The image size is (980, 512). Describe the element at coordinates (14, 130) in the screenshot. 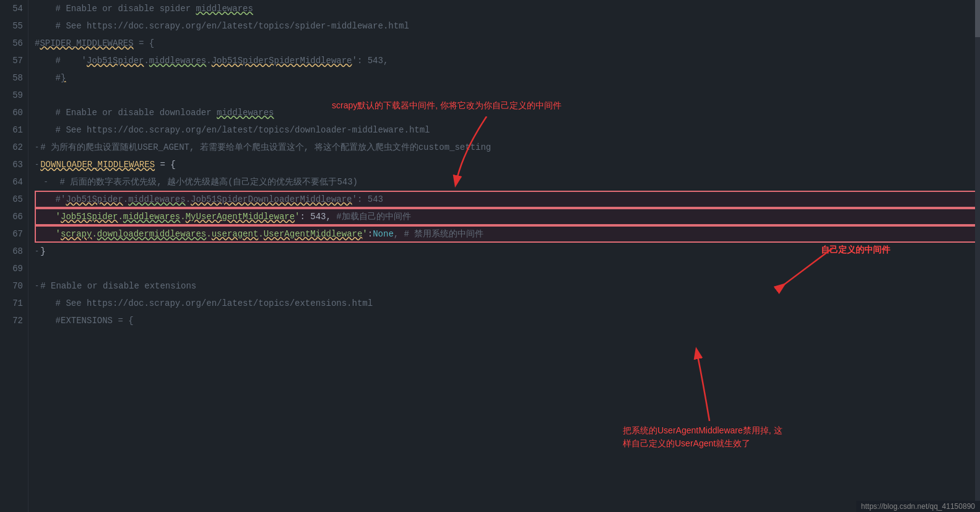

I see `ln-61: 61` at that location.